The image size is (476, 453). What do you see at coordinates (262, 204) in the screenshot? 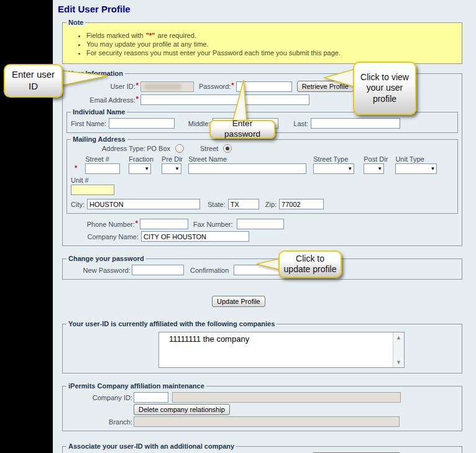
I see `city-state-zip-row: City: State: Zip:` at bounding box center [262, 204].